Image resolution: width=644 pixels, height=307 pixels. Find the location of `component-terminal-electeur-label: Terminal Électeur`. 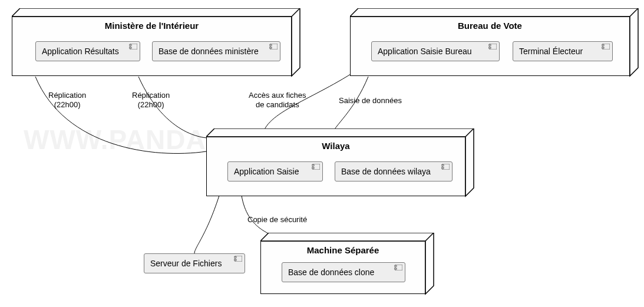

component-terminal-electeur-label: Terminal Électeur is located at coordinates (551, 51).